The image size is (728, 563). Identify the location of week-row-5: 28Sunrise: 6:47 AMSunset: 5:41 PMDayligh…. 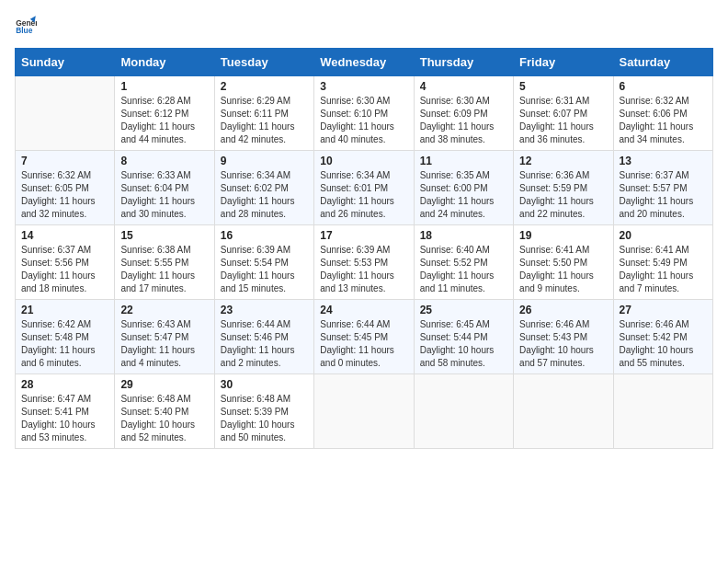
(364, 412).